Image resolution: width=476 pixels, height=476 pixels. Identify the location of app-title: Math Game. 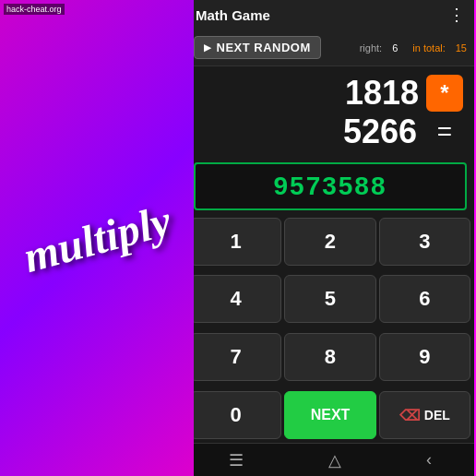
(232, 15).